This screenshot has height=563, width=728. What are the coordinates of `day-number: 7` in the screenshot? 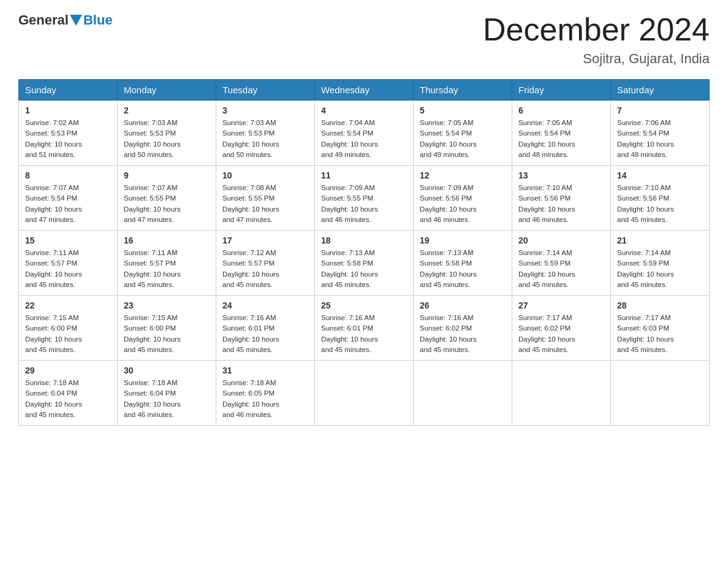 It's located at (660, 110).